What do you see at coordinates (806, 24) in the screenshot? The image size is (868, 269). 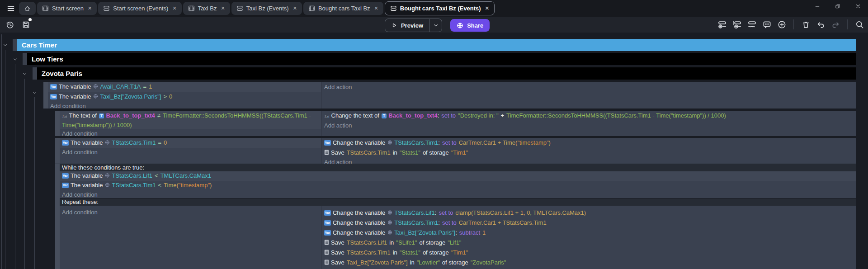 I see `trash-icon` at bounding box center [806, 24].